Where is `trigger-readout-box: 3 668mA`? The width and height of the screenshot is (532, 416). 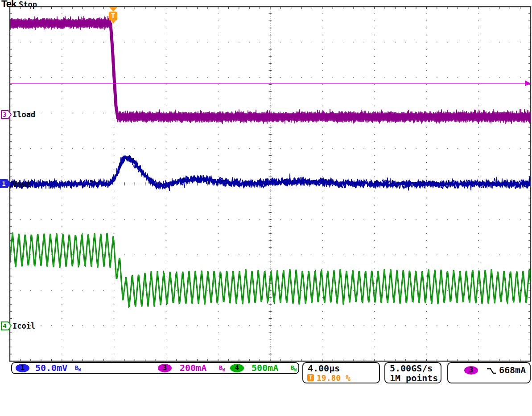 trigger-readout-box: 3 668mA is located at coordinates (489, 373).